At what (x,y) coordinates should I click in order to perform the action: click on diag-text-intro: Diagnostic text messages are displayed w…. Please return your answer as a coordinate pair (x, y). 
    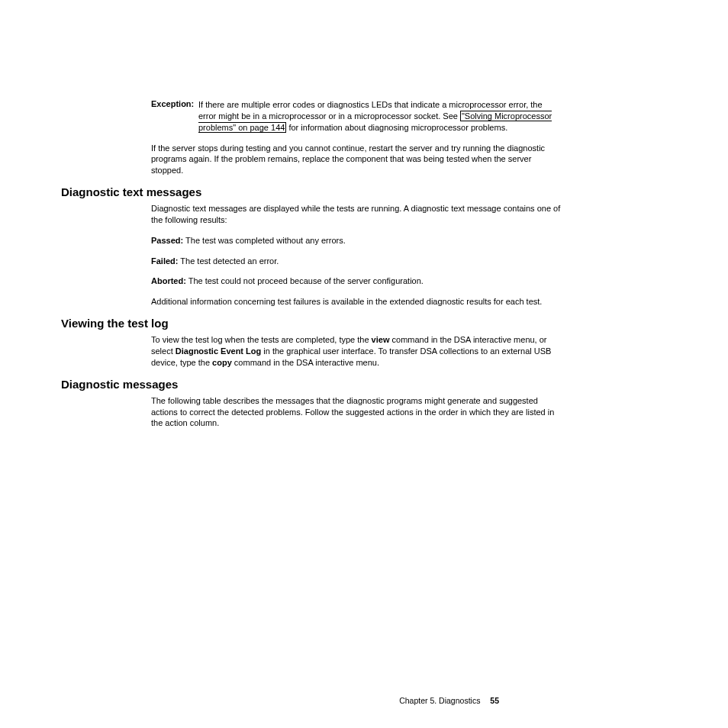
    Looking at the image, I should click on (356, 214).